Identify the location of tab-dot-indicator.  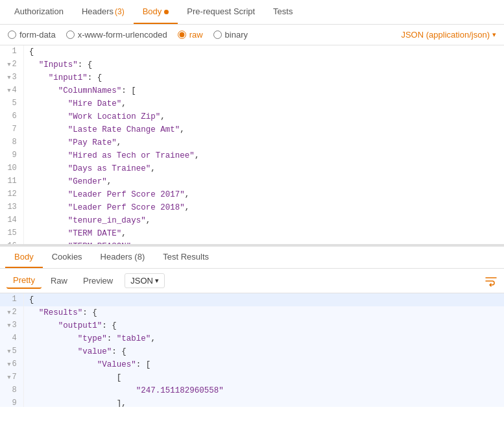
(166, 12).